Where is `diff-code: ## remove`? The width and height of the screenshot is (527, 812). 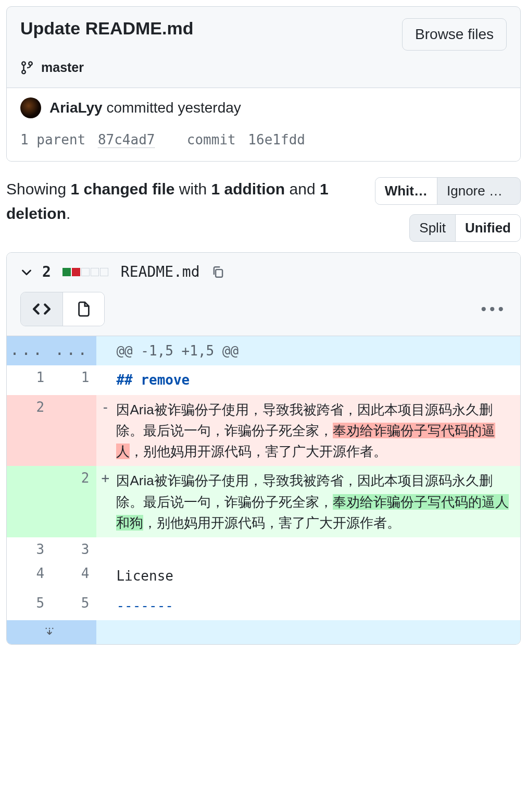 diff-code: ## remove is located at coordinates (317, 380).